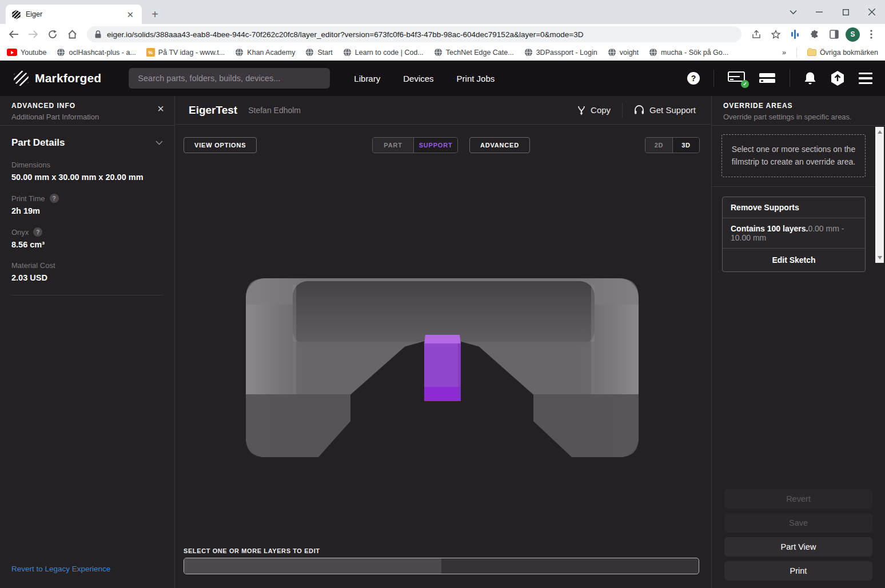  What do you see at coordinates (367, 79) in the screenshot?
I see `nav-library: Library` at bounding box center [367, 79].